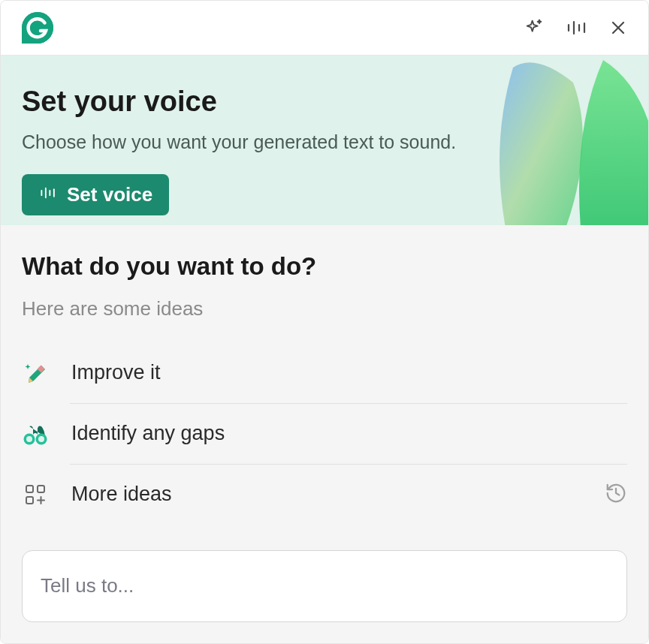  I want to click on header-left, so click(38, 28).